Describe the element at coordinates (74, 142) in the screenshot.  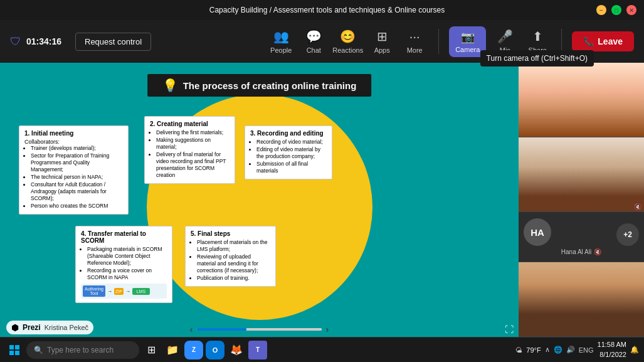
I see `step1-collab-label: Collaborators:` at that location.